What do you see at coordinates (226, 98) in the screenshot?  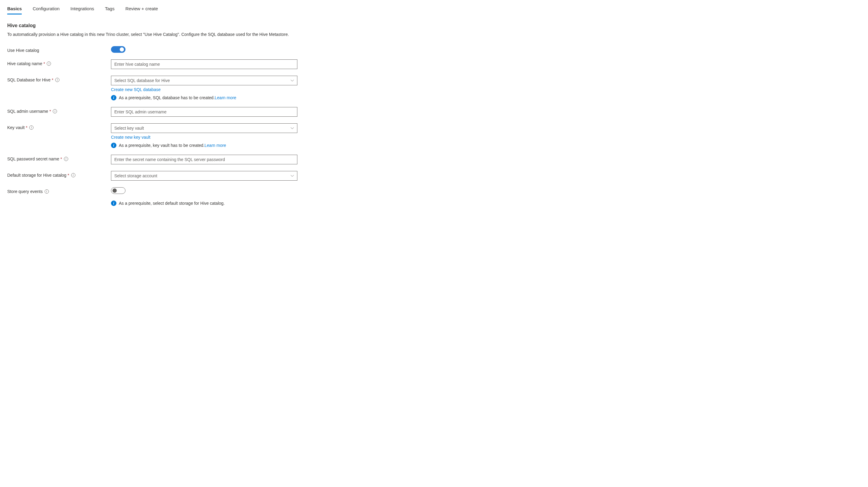 I see `link-learn-more-sql: Learn more` at bounding box center [226, 98].